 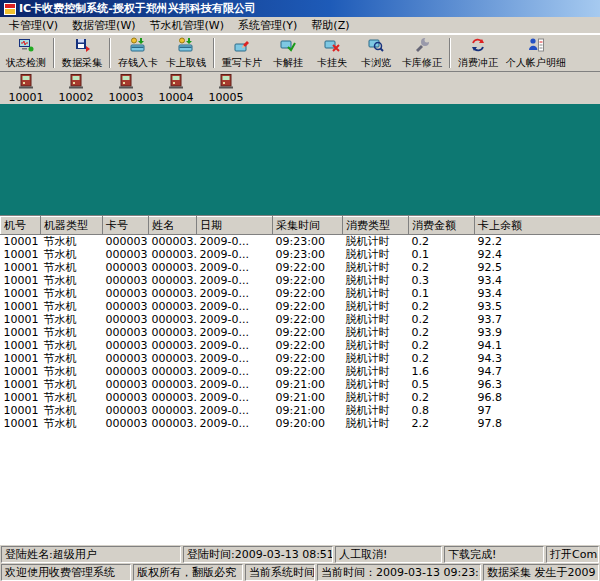 What do you see at coordinates (442, 226) in the screenshot?
I see `column-header-consume-amount: 消费金额` at bounding box center [442, 226].